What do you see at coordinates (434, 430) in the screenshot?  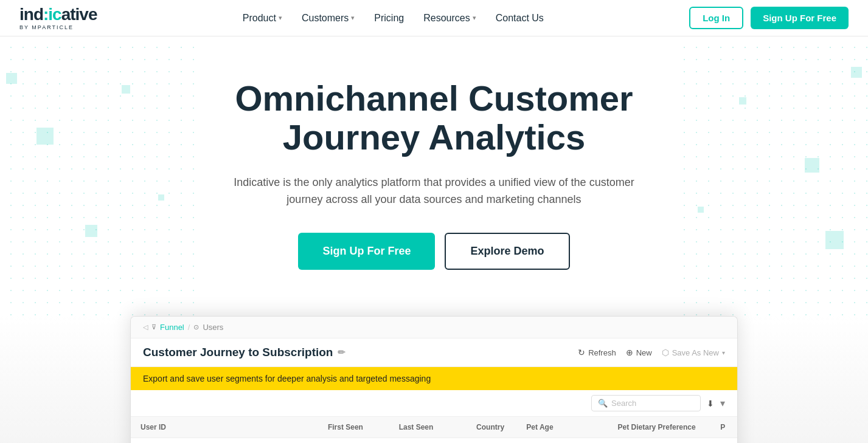 I see `data-table: User ID First Seen Last Seen Country Pet…` at bounding box center [434, 430].